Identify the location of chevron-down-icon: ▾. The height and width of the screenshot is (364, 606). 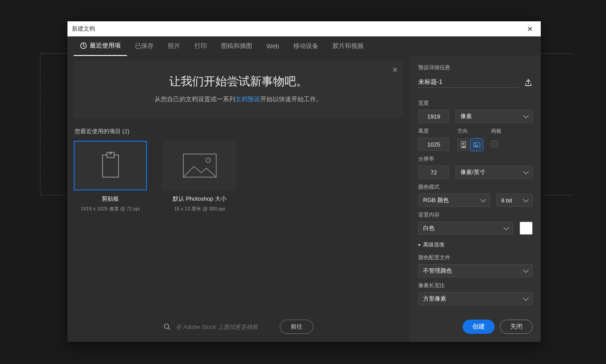
(419, 245).